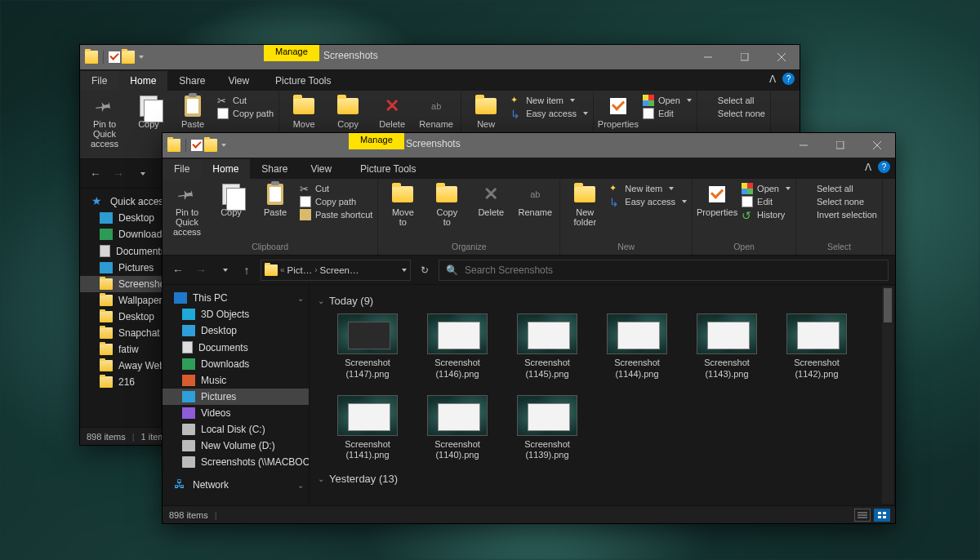  What do you see at coordinates (648, 202) in the screenshot?
I see `easy-access-button: ↳Easy access` at bounding box center [648, 202].